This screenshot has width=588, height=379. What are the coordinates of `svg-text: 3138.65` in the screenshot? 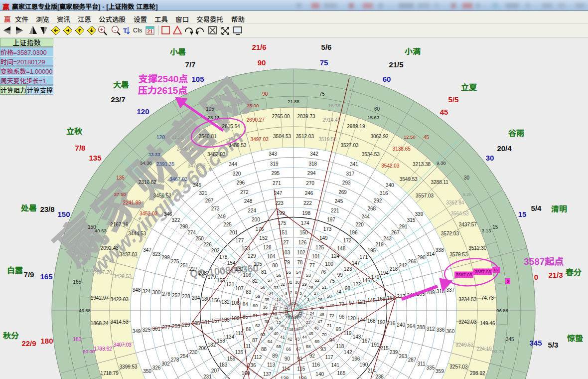 It's located at (402, 149).